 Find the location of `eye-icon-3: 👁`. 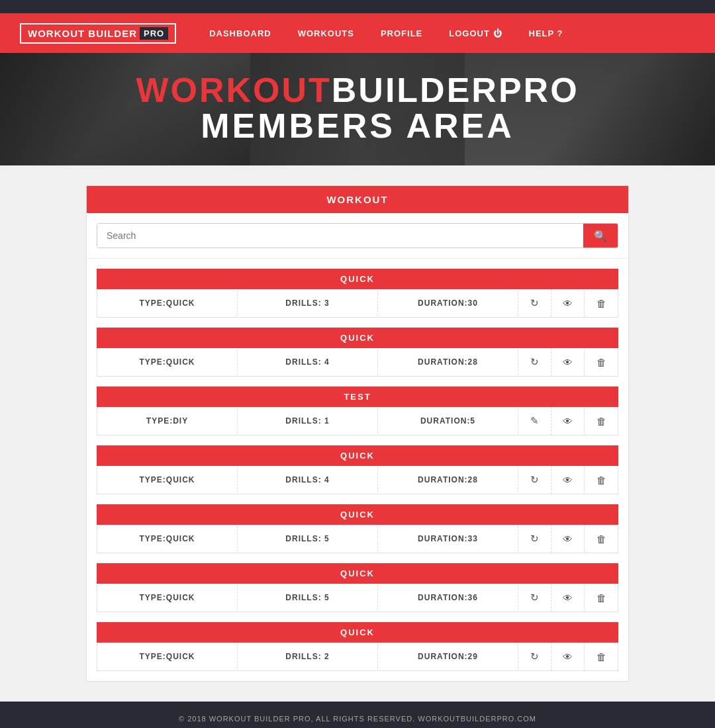

eye-icon-3: 👁 is located at coordinates (568, 480).